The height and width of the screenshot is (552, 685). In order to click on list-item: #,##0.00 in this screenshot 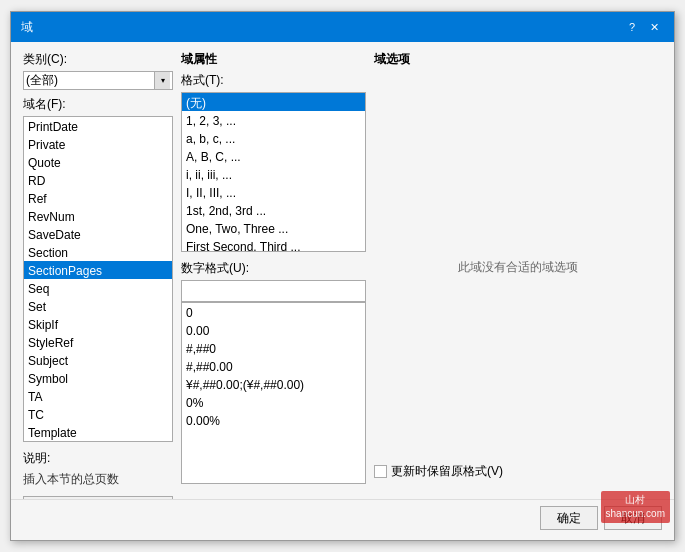, I will do `click(274, 366)`.